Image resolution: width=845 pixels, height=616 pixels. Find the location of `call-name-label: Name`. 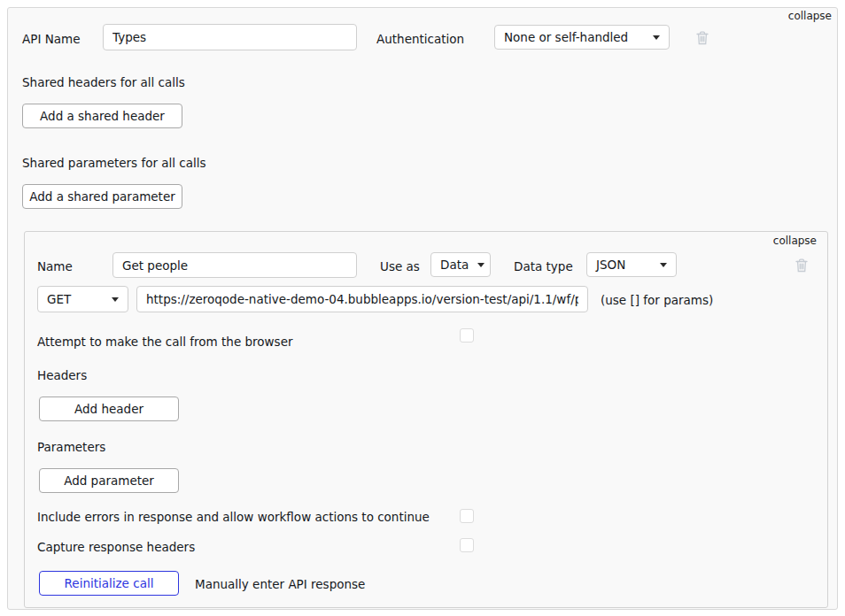

call-name-label: Name is located at coordinates (55, 266).